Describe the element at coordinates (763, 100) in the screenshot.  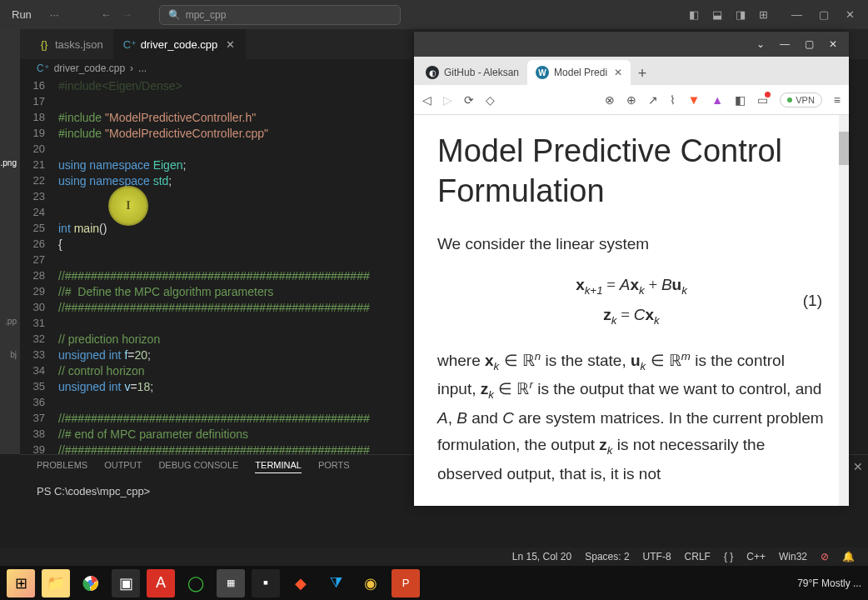
I see `wallet-icon: ▭` at that location.